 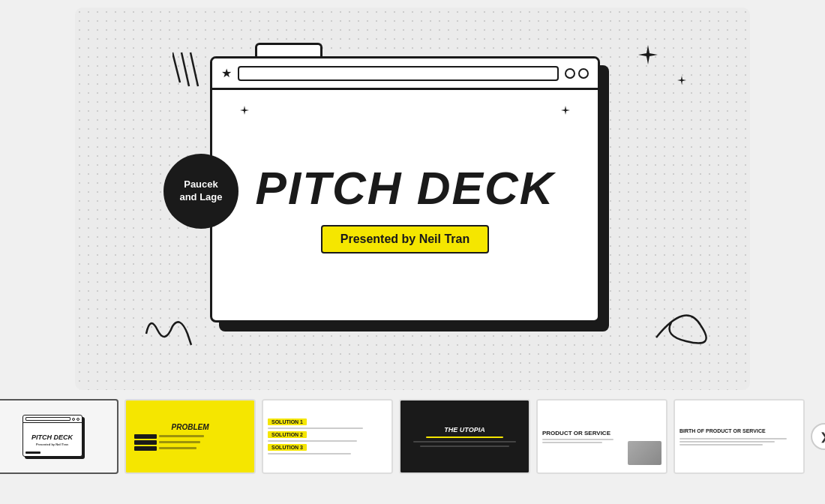 What do you see at coordinates (577, 74) in the screenshot?
I see `toolbar-circles` at bounding box center [577, 74].